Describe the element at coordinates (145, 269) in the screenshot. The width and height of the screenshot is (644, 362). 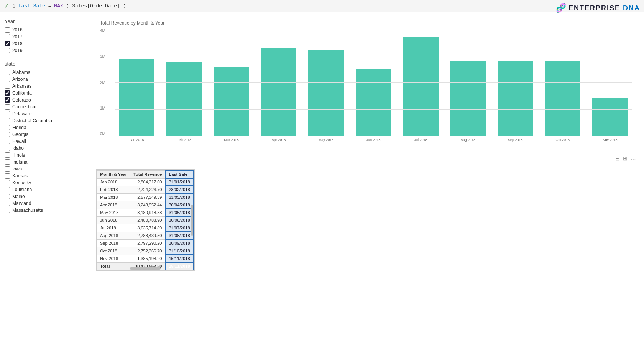
I see `horizontal-scrollbar` at that location.